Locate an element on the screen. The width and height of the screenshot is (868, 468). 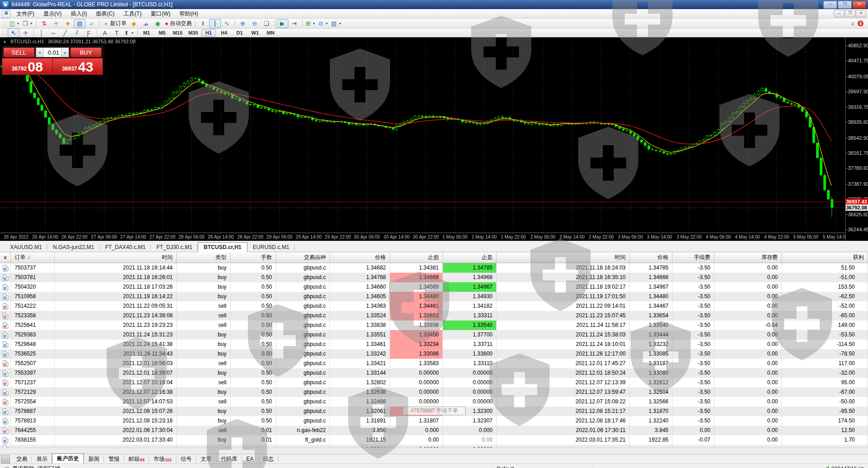
volume-increase-icon: ▲ is located at coordinates (65, 52).